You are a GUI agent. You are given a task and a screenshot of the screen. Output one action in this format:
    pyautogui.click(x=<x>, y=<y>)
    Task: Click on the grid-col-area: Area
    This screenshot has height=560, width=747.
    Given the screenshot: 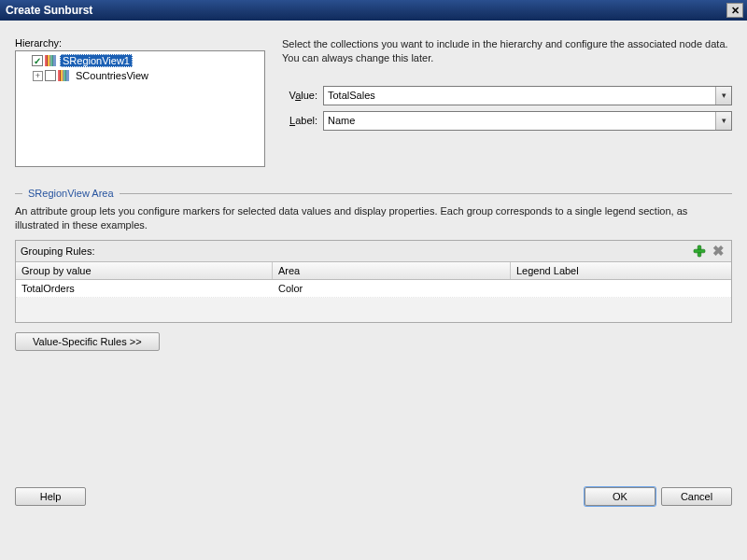 What is the action you would take?
    pyautogui.click(x=392, y=271)
    